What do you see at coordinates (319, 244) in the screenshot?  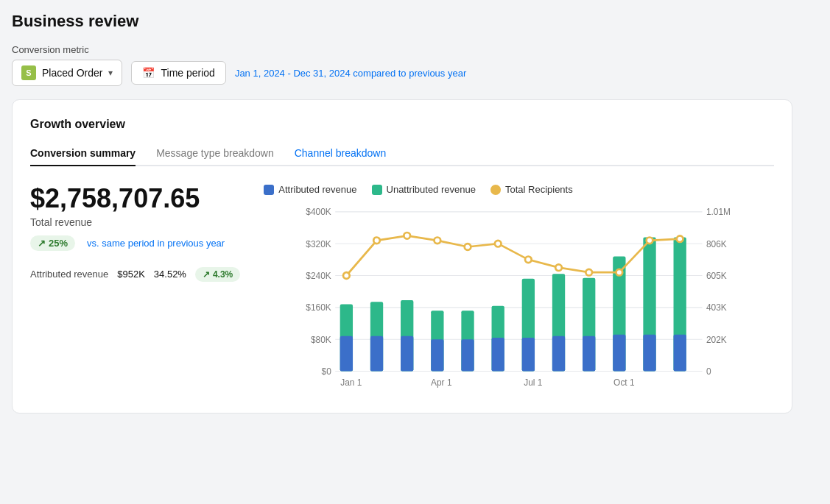 I see `svg-text: $320K` at bounding box center [319, 244].